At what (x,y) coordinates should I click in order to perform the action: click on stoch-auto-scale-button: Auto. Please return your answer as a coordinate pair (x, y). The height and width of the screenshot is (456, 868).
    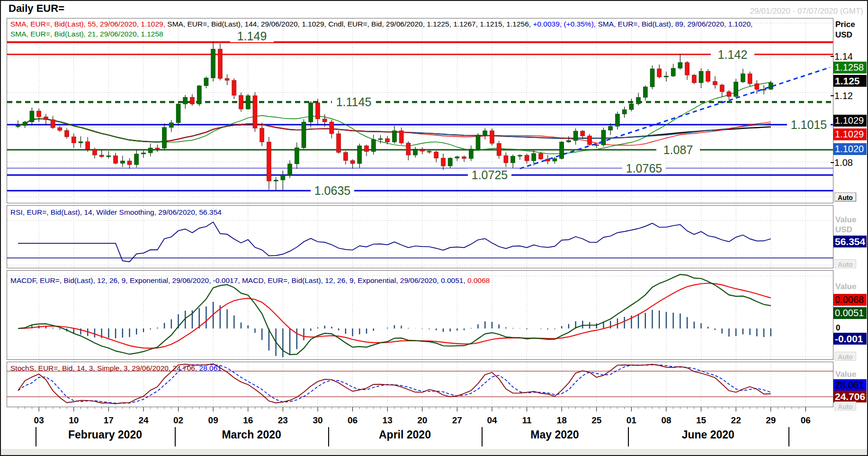
    Looking at the image, I should click on (845, 406).